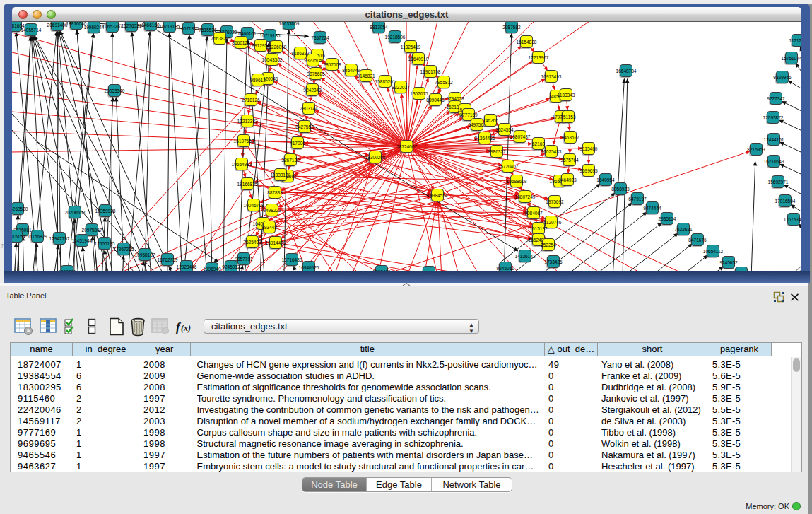 This screenshot has width=812, height=514. What do you see at coordinates (113, 27) in the screenshot?
I see `svg-text: 10653267` at bounding box center [113, 27].